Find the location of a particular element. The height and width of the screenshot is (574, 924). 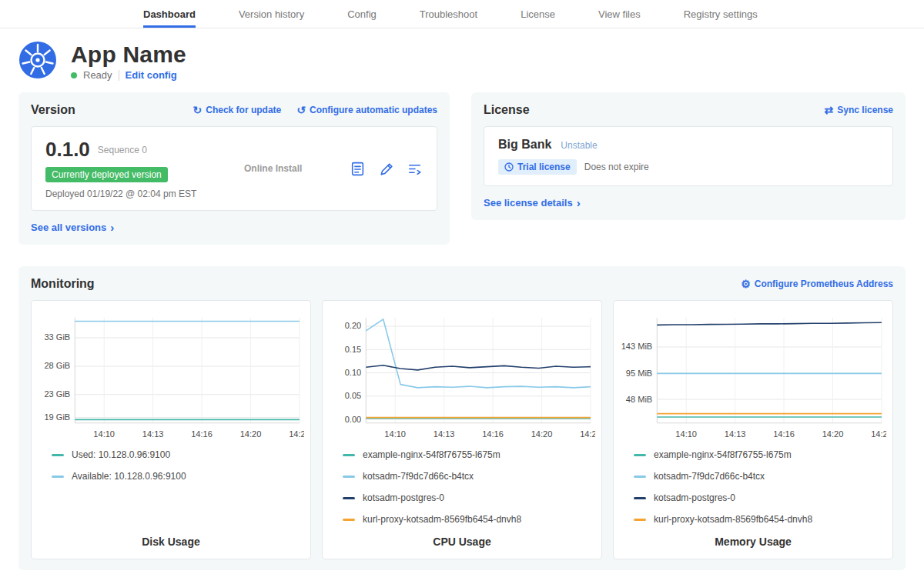

tab-version-history: Version history is located at coordinates (271, 14).